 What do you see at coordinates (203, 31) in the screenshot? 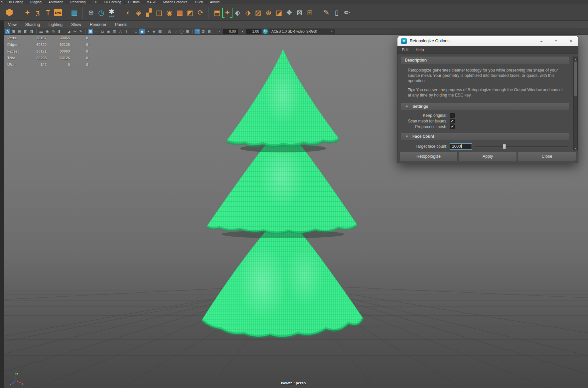
I see `xray-icon: ⊡` at bounding box center [203, 31].